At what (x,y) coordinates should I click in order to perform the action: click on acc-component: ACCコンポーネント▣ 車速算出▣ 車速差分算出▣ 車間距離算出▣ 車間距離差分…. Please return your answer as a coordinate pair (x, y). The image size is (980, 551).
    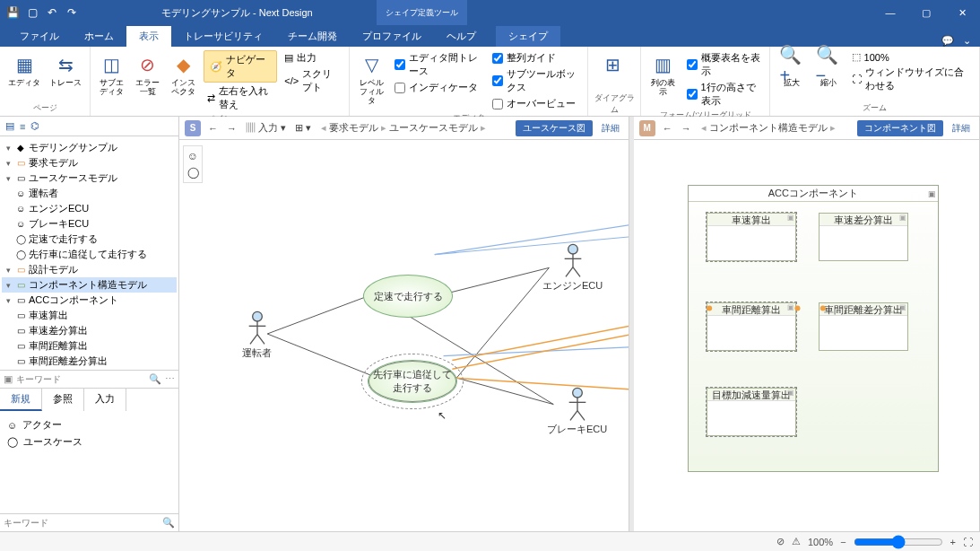
    Looking at the image, I should click on (813, 328).